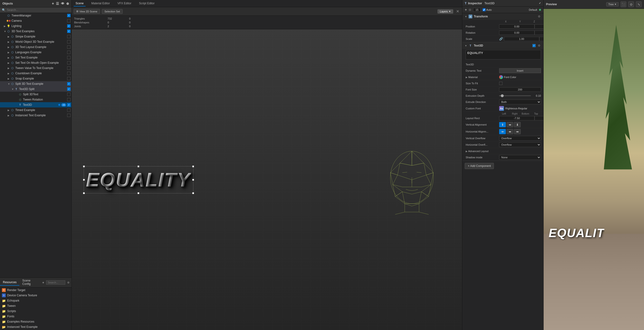  I want to click on transform-gear-icon: ⚙, so click(539, 16).